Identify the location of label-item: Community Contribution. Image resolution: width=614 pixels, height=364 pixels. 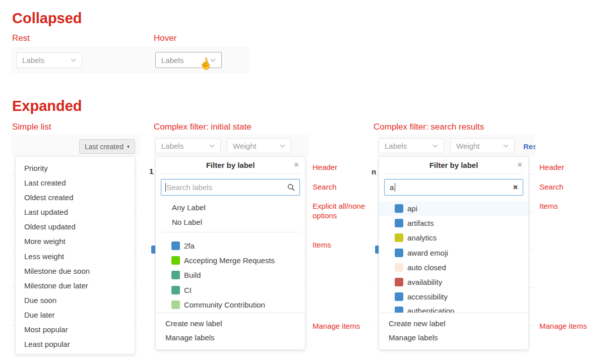
(230, 305).